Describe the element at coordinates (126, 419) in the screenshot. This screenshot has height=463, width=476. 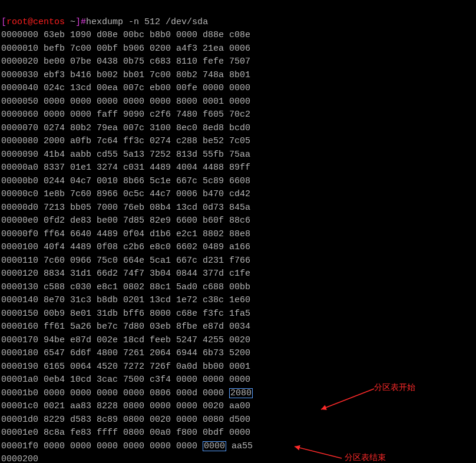
I see `hex-row: 00001d0 8229 d583 8c89 0800 0020 0000 00…` at that location.